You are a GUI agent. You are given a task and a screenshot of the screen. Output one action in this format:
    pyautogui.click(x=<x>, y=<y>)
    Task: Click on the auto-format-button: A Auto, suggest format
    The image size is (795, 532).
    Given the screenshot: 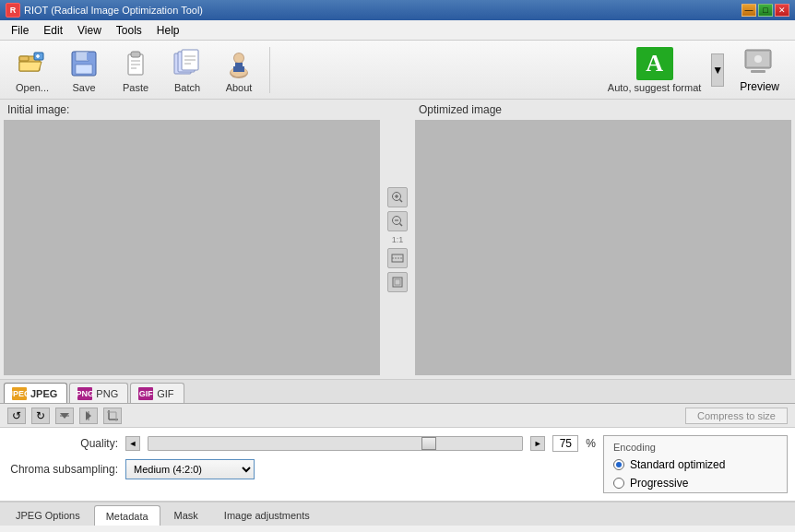 What is the action you would take?
    pyautogui.click(x=655, y=70)
    